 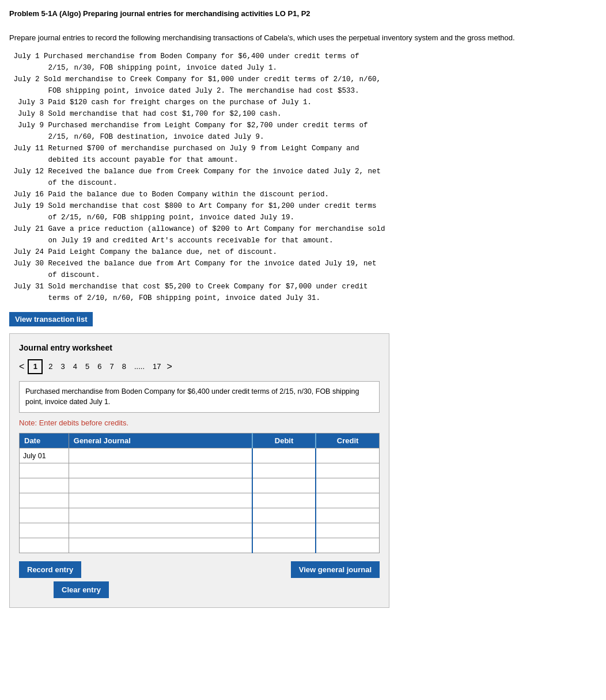 What do you see at coordinates (199, 580) in the screenshot?
I see `bottom-buttons-row: Record entry Clear entry View general jo…` at bounding box center [199, 580].